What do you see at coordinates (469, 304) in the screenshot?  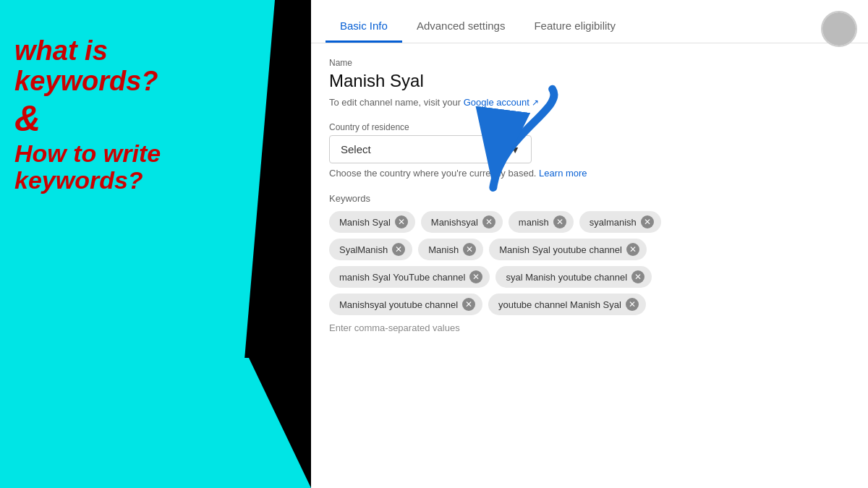 I see `chip-remove-manishsyal-yt: ✕` at bounding box center [469, 304].